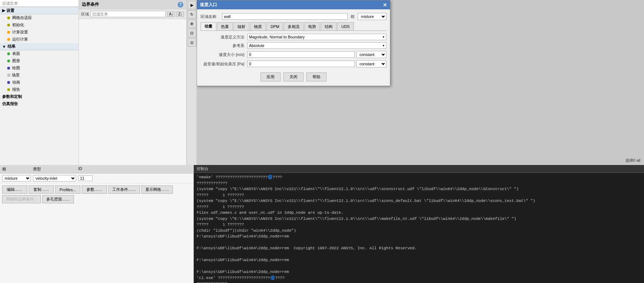 This screenshot has width=644, height=283. I want to click on tab-dpm: DPM, so click(275, 27).